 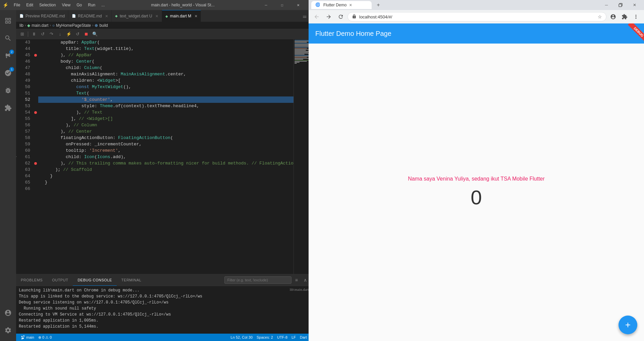 What do you see at coordinates (613, 17) in the screenshot?
I see `profile-icon` at bounding box center [613, 17].